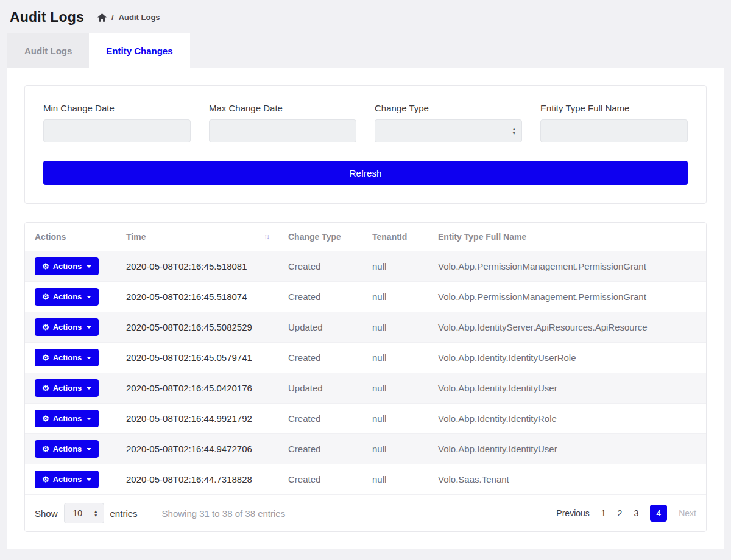 This screenshot has height=560, width=731. What do you see at coordinates (366, 449) in the screenshot?
I see `table-row: ⚙Actions 2020-05-08T02:16:44.9472706 Cre…` at bounding box center [366, 449].